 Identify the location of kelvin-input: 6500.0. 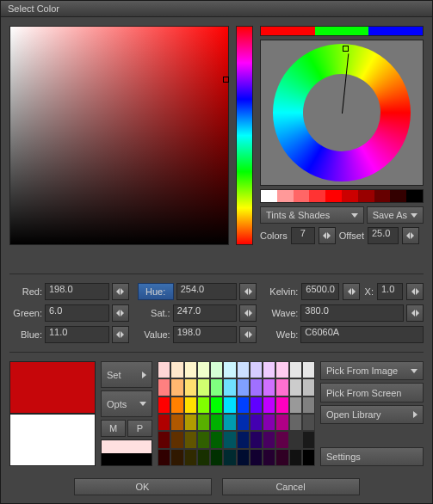
(320, 292).